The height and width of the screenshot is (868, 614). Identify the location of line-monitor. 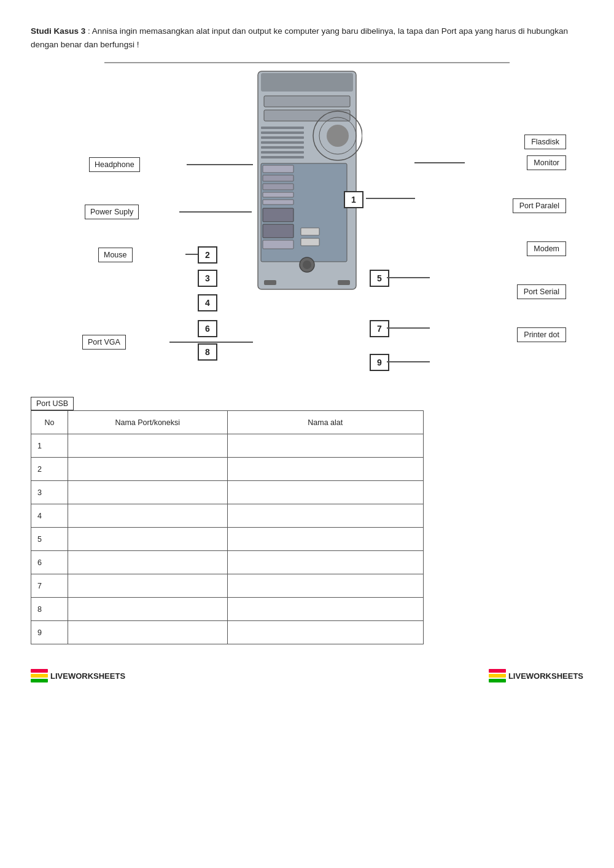
(440, 163).